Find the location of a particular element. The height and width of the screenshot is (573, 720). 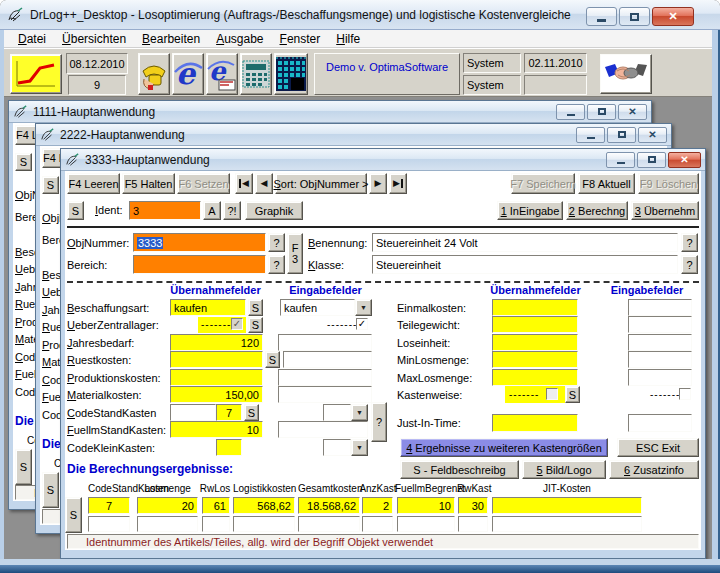

window-3333-titlebar: 3333-Hauptanwendung ✕ is located at coordinates (383, 160).